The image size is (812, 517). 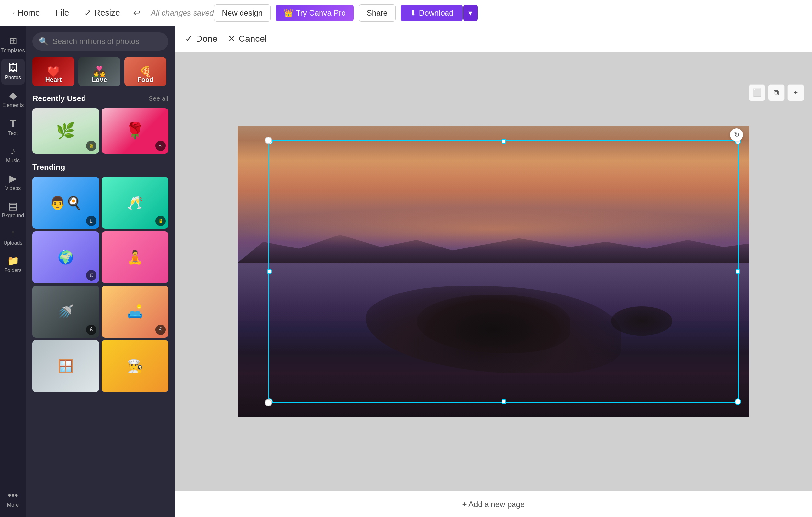 I want to click on sidebar-item-more: ••• More, so click(x=13, y=499).